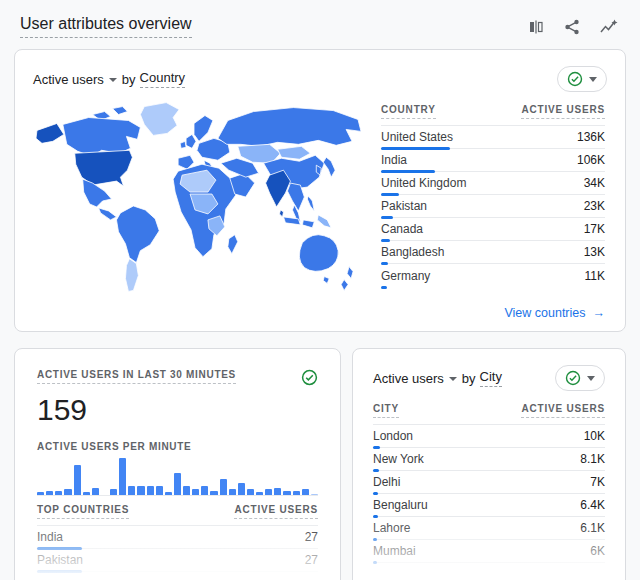 Image resolution: width=640 pixels, height=580 pixels. I want to click on table-row: Pakistan 27, so click(178, 560).